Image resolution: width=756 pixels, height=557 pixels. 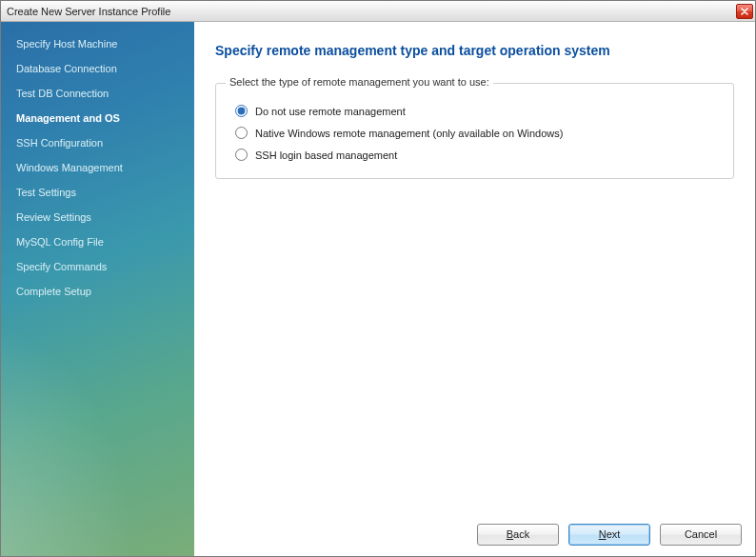 I want to click on sidebar-item-specify-commands: Specify Commands, so click(x=97, y=267).